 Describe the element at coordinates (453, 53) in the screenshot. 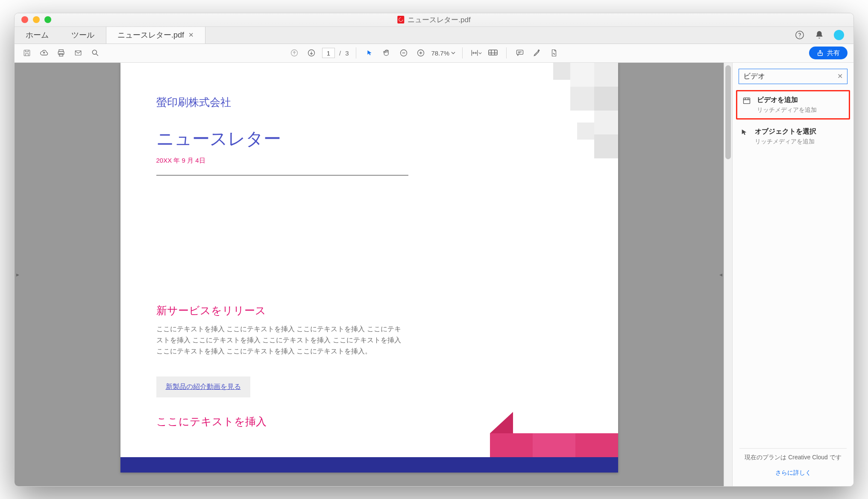

I see `chevron-down-icon` at that location.